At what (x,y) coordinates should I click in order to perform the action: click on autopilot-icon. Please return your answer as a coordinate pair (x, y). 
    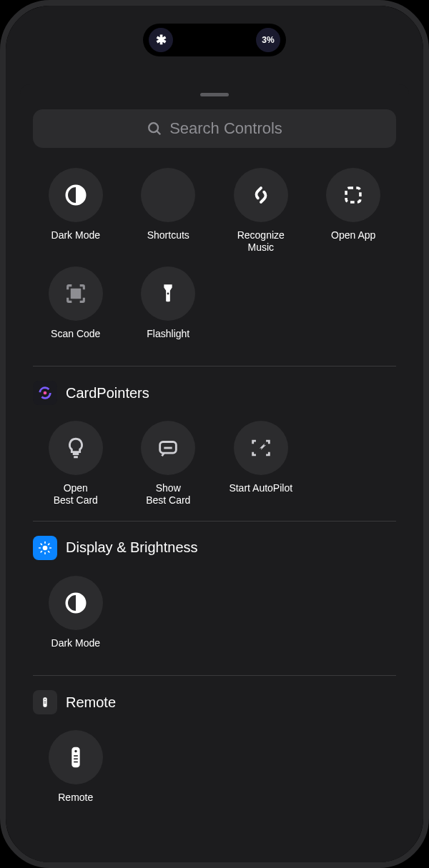
    Looking at the image, I should click on (261, 448).